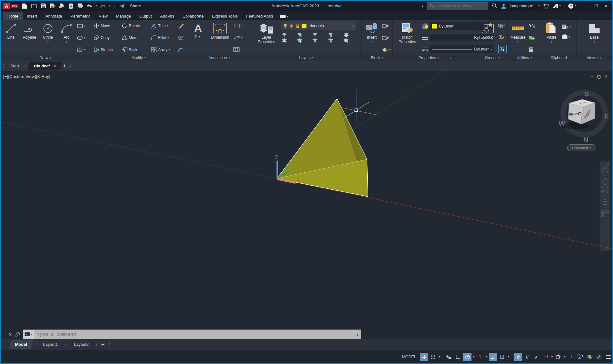 This screenshot has height=364, width=613. Describe the element at coordinates (71, 6) in the screenshot. I see `save-to-web-icon` at that location.